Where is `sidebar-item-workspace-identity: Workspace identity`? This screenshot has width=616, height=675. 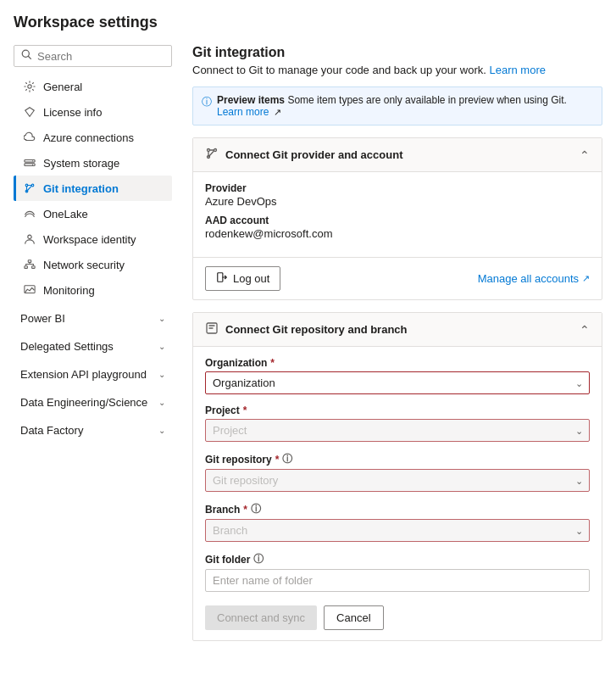 sidebar-item-workspace-identity: Workspace identity is located at coordinates (93, 239).